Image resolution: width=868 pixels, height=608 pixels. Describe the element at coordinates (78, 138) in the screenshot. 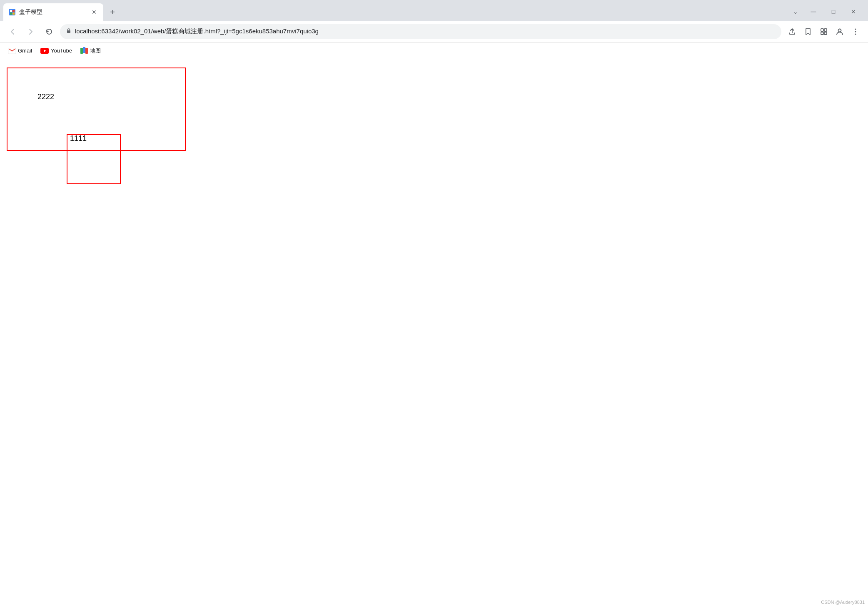

I see `inner-box-text: 1111` at that location.